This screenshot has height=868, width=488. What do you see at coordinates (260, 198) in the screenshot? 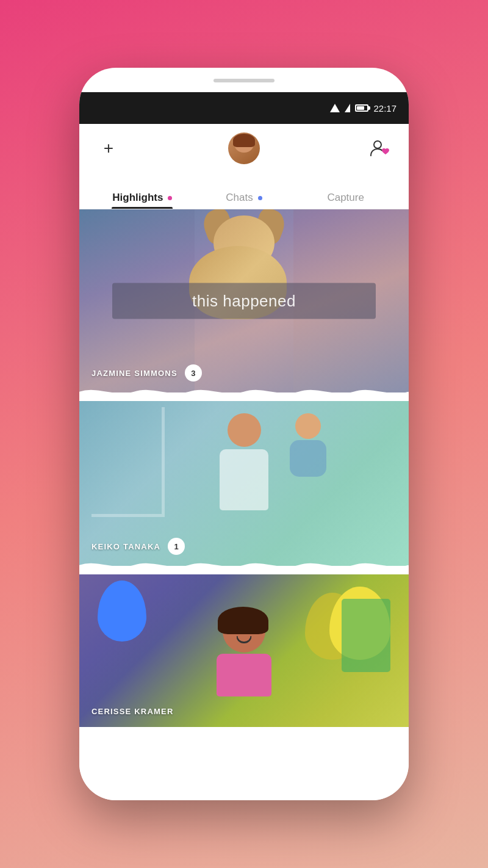
I see `chats-dot` at bounding box center [260, 198].